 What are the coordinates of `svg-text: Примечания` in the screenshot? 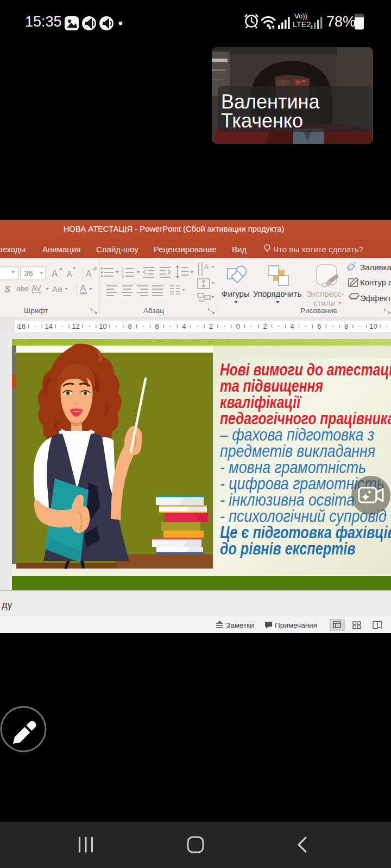 It's located at (296, 625).